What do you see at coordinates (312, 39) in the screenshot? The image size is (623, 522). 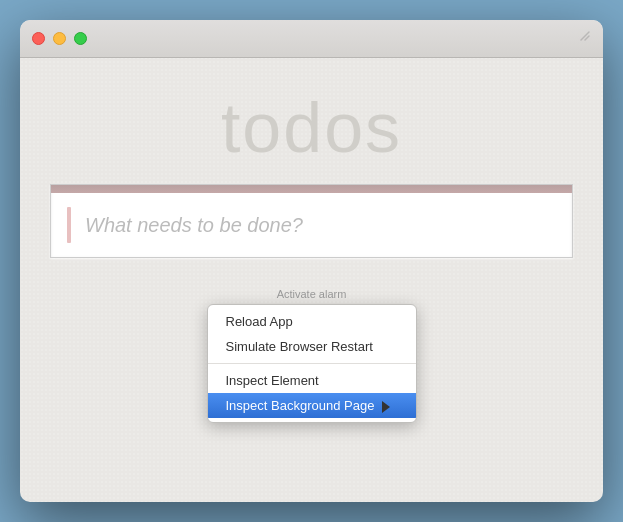 I see `title-bar` at bounding box center [312, 39].